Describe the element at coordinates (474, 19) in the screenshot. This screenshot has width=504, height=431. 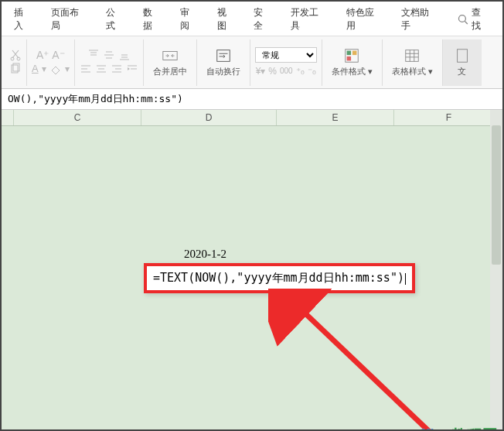
I see `search-button: 查找` at that location.